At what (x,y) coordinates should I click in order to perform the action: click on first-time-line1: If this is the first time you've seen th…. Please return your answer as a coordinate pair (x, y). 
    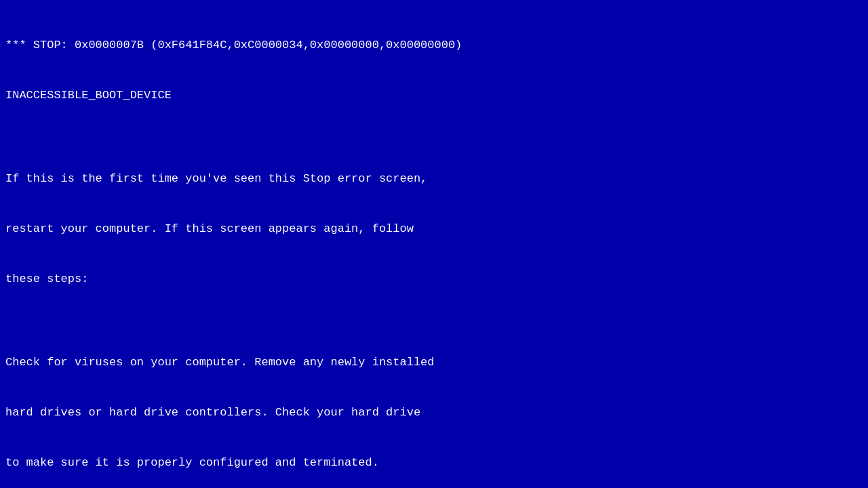
    Looking at the image, I should click on (434, 179).